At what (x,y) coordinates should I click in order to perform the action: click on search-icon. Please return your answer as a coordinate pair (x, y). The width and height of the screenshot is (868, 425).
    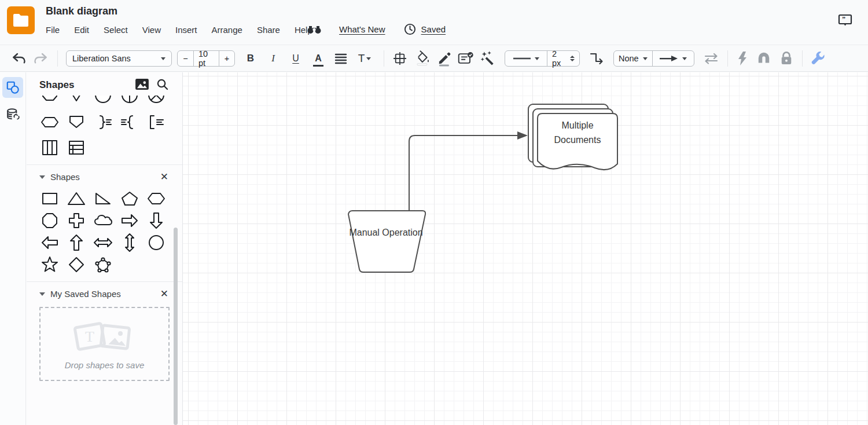
    Looking at the image, I should click on (162, 86).